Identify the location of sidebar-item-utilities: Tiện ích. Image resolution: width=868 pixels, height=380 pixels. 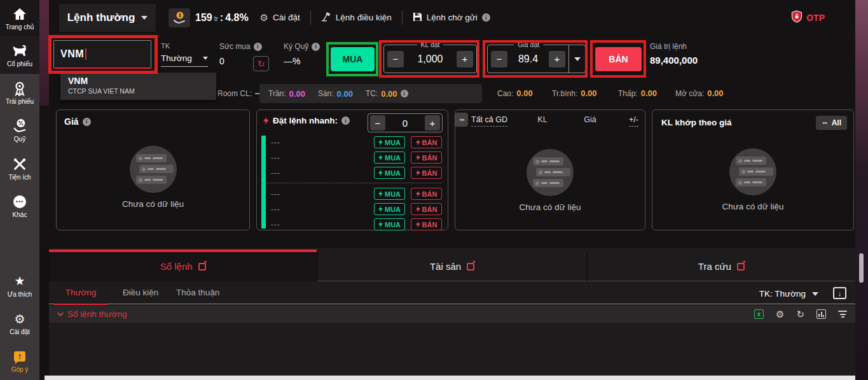
(20, 168).